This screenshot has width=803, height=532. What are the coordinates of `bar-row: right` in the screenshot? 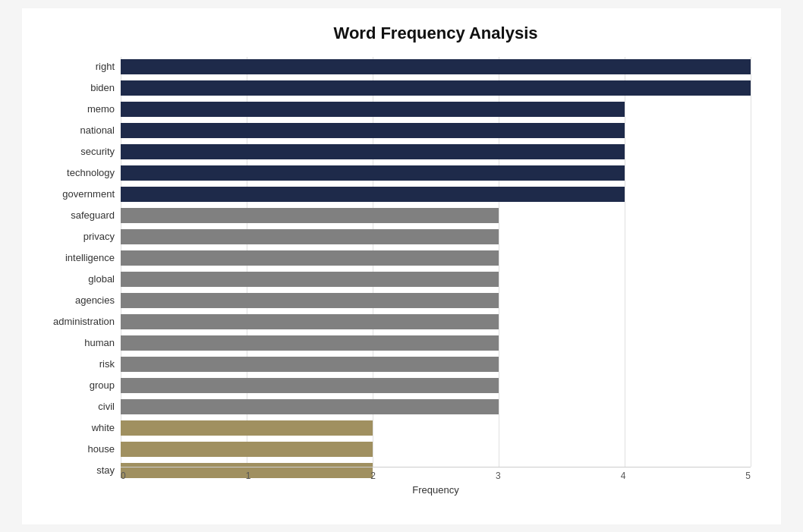 It's located at (436, 67).